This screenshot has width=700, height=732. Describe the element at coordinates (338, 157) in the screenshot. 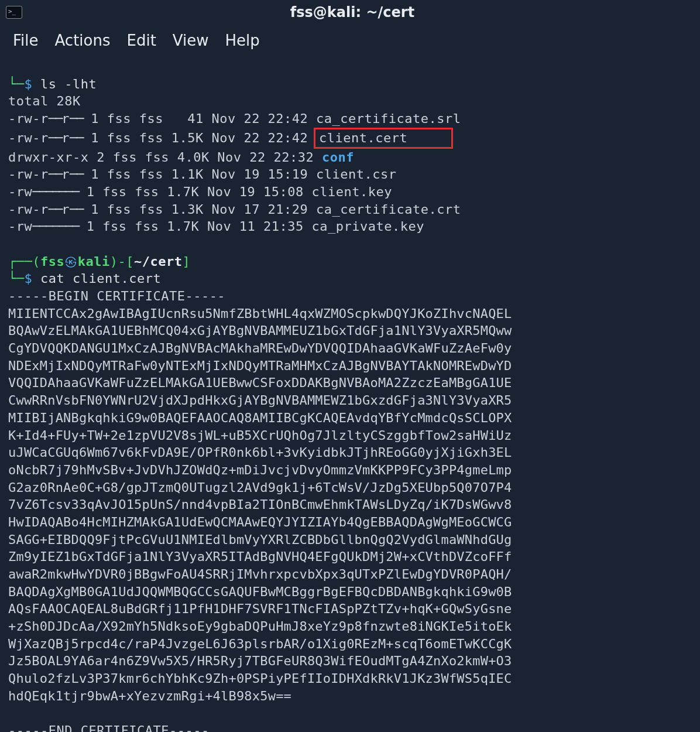

I see `directory-name: conf` at that location.